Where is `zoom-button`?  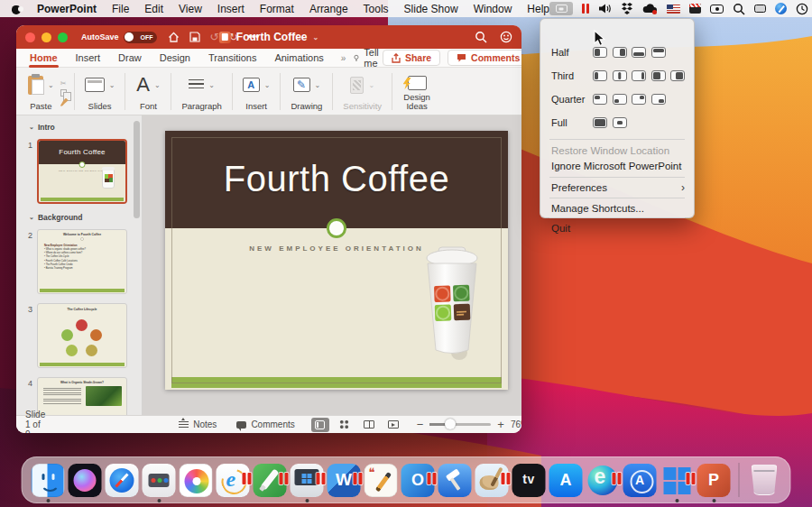 zoom-button is located at coordinates (63, 38).